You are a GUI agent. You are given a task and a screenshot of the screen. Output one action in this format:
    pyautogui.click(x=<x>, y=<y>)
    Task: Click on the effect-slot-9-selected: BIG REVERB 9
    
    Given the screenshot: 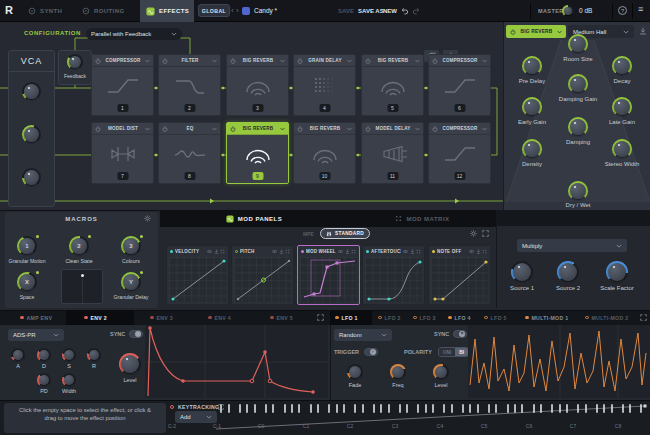 What is the action you would take?
    pyautogui.click(x=258, y=153)
    